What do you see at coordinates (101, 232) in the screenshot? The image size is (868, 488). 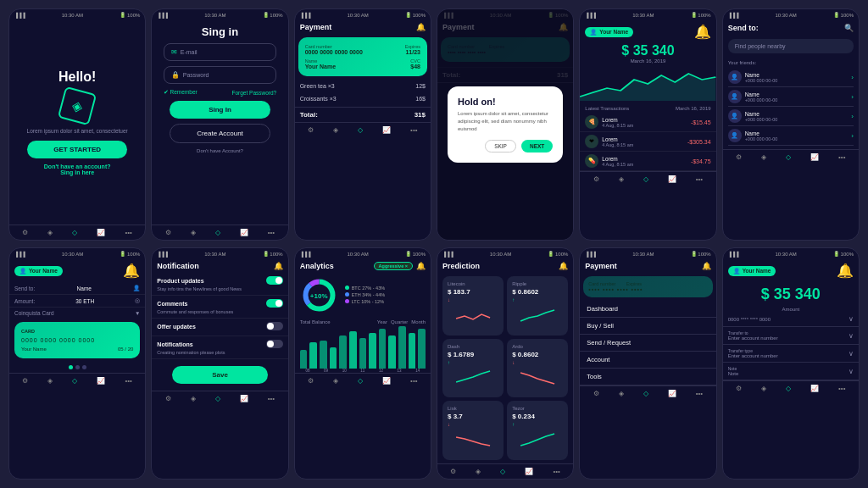 I see `chart-icon: 📈` at bounding box center [101, 232].